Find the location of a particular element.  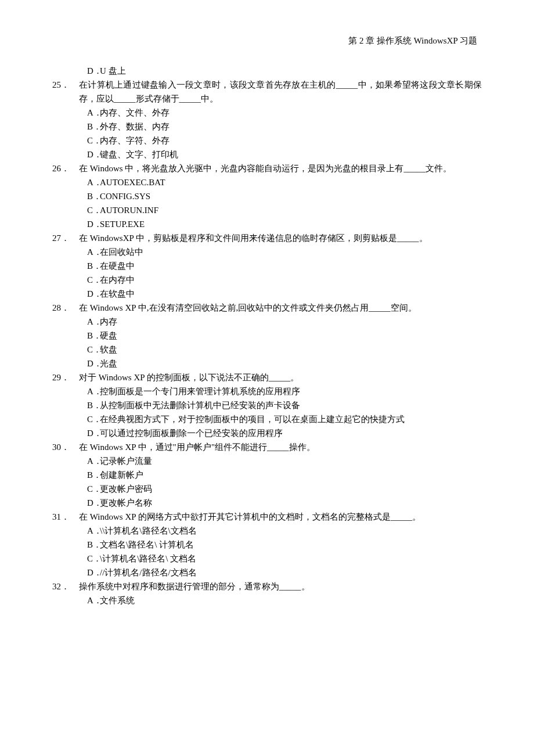

question-text: 在计算机上通过键盘输入一段文章时，该段文章首先存放在主机的_____中，如果希望… is located at coordinates (280, 92).